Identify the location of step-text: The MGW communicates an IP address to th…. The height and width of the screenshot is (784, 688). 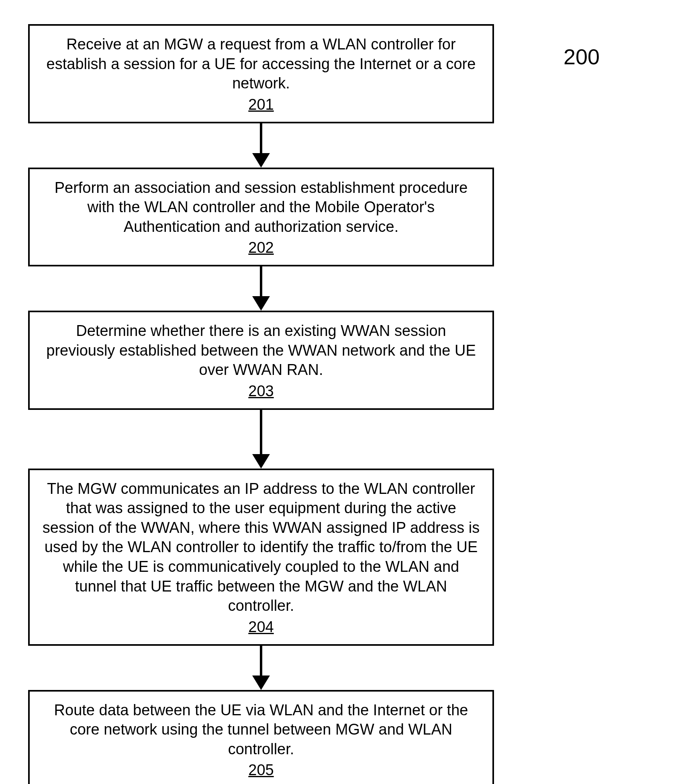
(261, 547).